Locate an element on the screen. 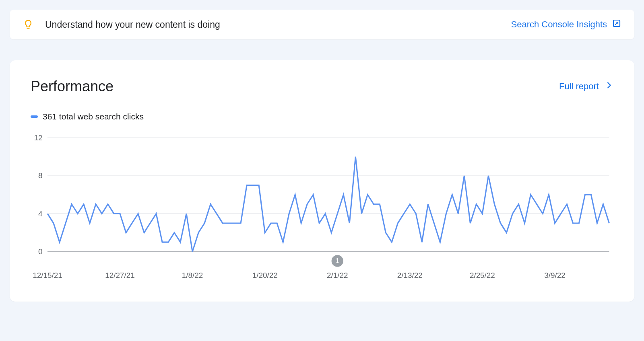 This screenshot has height=341, width=644. legend-swatch is located at coordinates (34, 117).